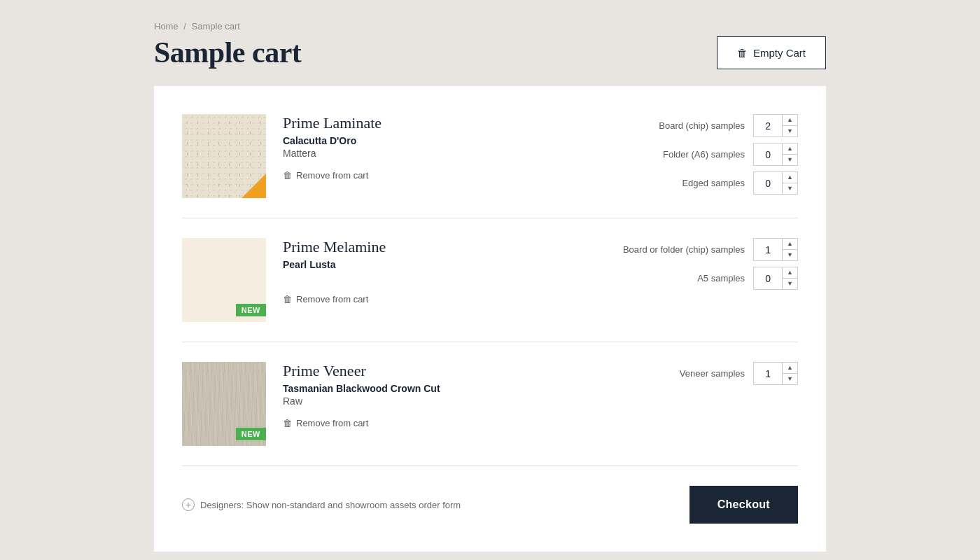 The height and width of the screenshot is (560, 980). Describe the element at coordinates (434, 247) in the screenshot. I see `item-name: Prime Melamine` at that location.